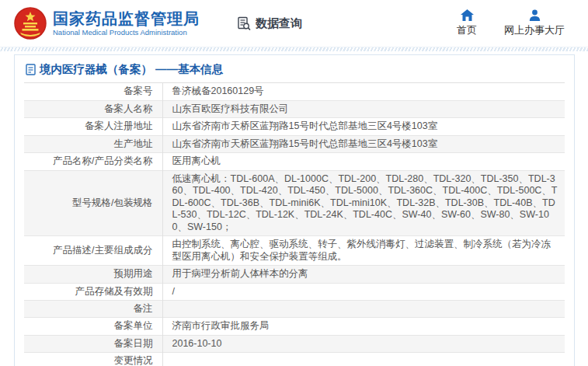  Describe the element at coordinates (508, 23) in the screenshot. I see `header-nav: 首页 网上办事大厅` at that location.